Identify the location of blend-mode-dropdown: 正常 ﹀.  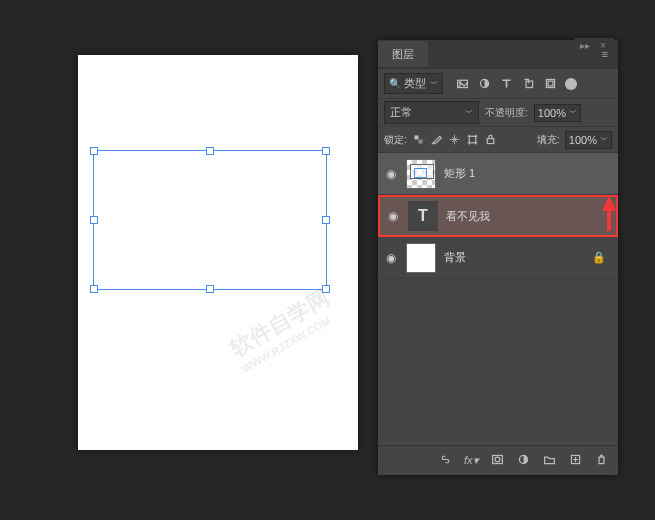
(432, 112).